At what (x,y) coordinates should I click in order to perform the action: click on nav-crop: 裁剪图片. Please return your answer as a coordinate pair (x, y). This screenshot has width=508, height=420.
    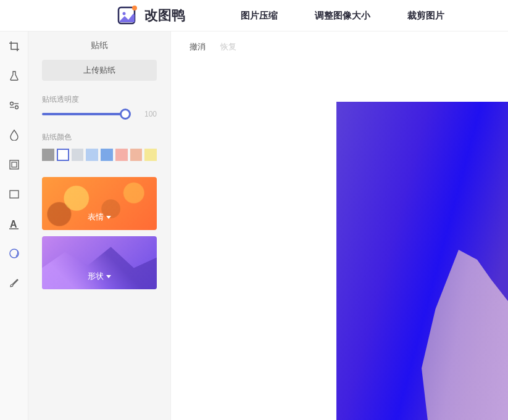
    Looking at the image, I should click on (426, 16).